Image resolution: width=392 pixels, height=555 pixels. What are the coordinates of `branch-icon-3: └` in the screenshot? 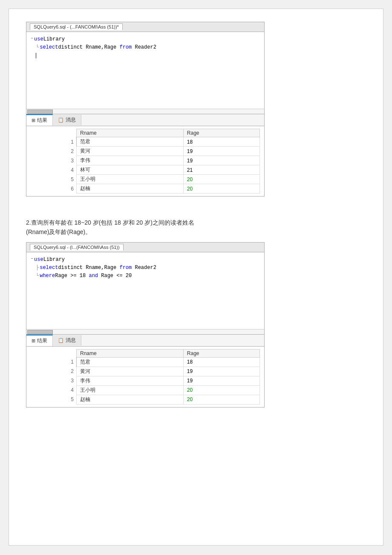 It's located at (37, 276).